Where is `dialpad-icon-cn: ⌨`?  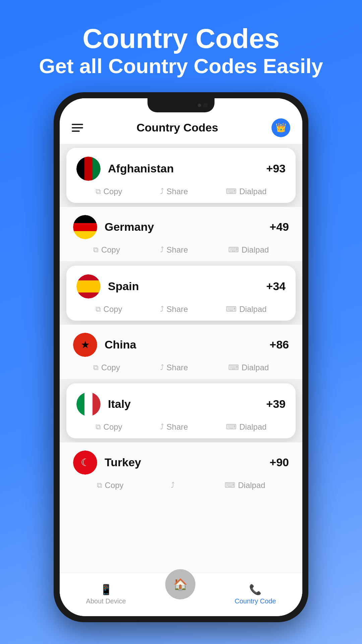 dialpad-icon-cn: ⌨ is located at coordinates (234, 368).